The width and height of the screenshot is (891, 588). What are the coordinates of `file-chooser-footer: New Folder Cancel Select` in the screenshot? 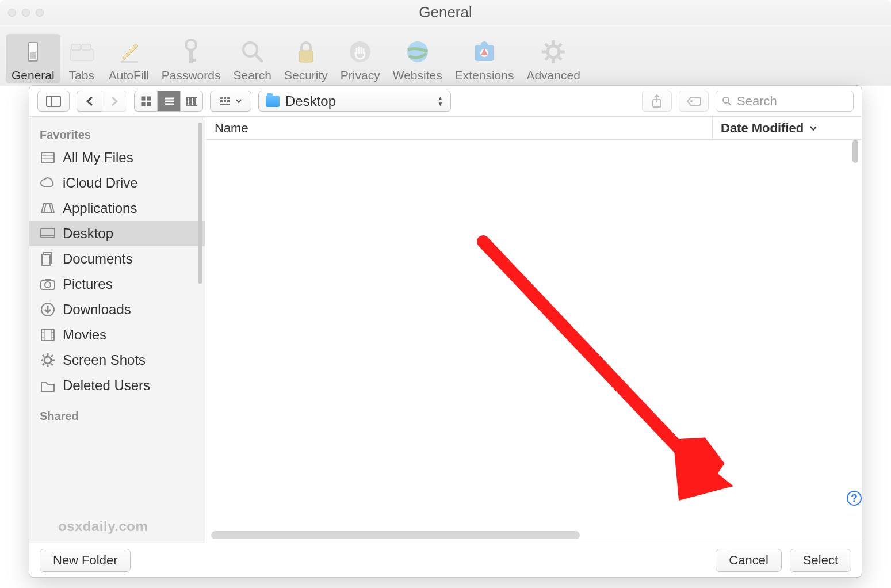 It's located at (445, 560).